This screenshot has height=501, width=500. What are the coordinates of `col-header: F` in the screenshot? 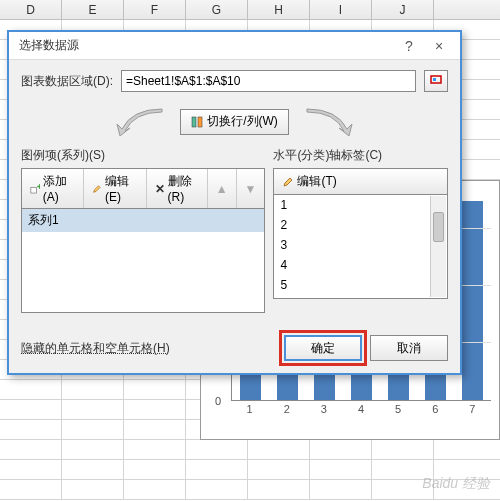 It's located at (155, 10).